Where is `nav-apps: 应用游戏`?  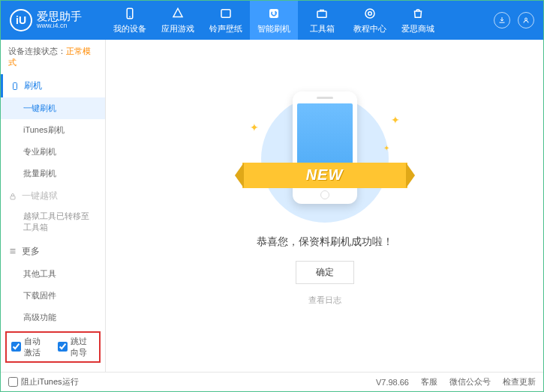 nav-apps: 应用游戏 is located at coordinates (178, 20).